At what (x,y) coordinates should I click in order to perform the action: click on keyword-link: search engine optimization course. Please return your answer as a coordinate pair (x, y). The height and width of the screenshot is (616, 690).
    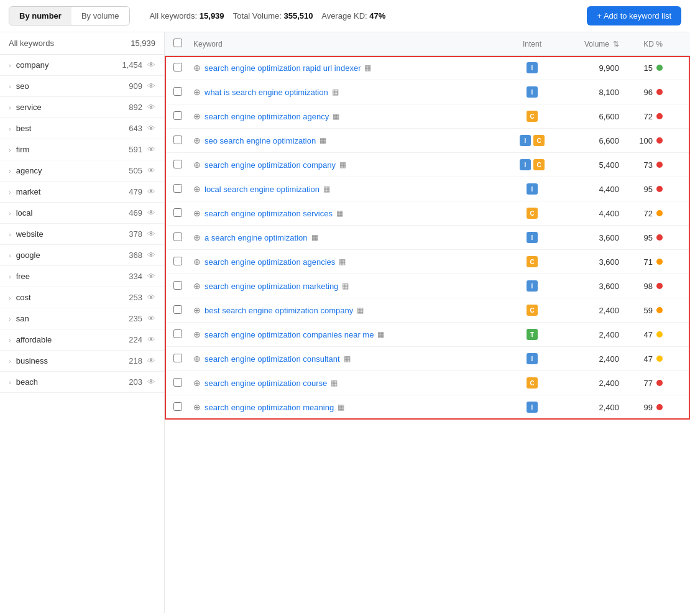
    Looking at the image, I should click on (266, 383).